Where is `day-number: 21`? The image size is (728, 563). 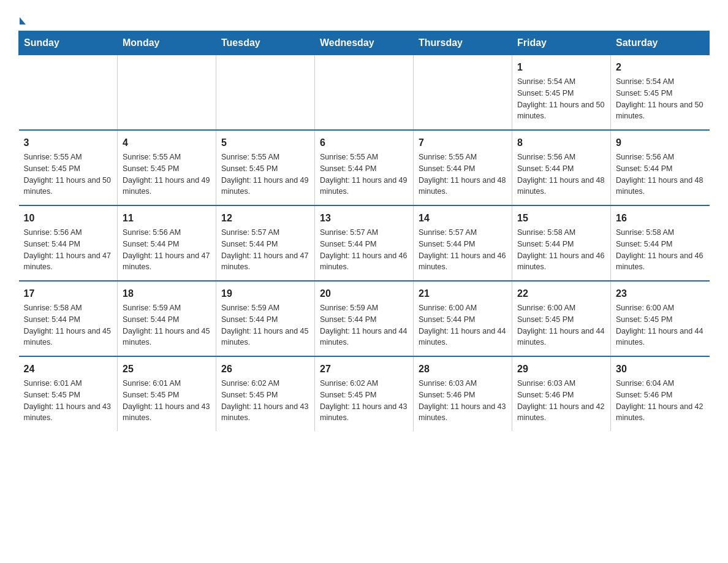
day-number: 21 is located at coordinates (463, 294).